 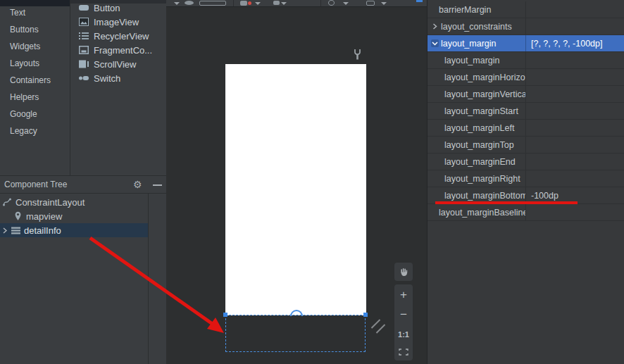 I want to click on attr-row-layout-marginleft: layout_marginLeft, so click(x=525, y=128).